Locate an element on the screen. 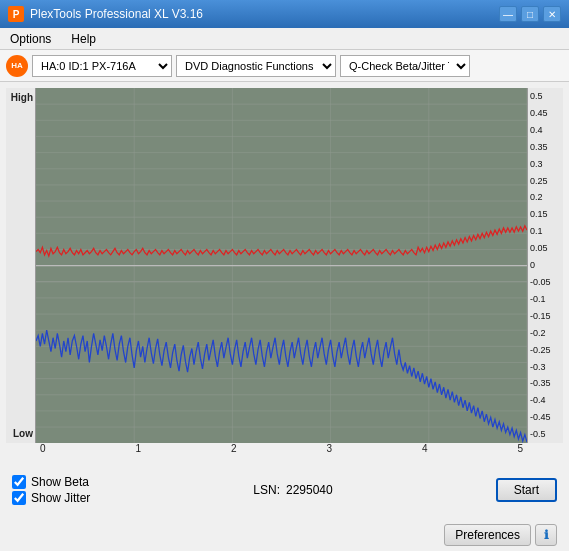 This screenshot has height=551, width=569. show-beta-checkbox is located at coordinates (19, 482).